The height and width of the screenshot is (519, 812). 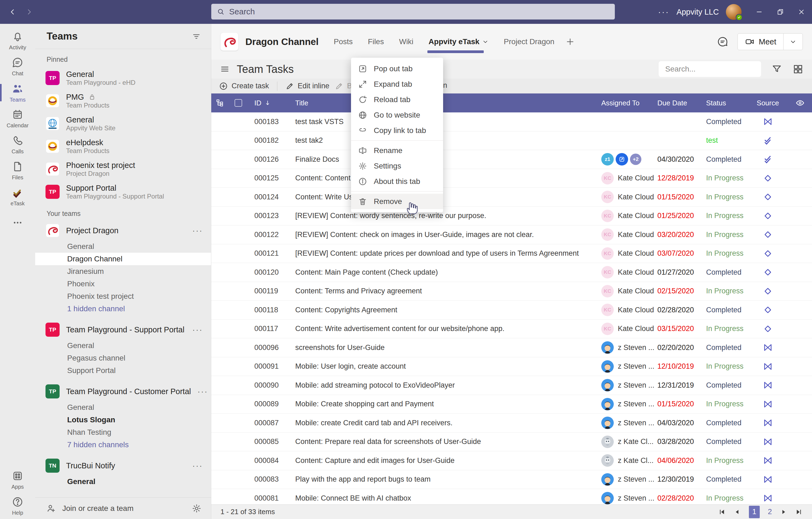 I want to click on pager-last-icon, so click(x=799, y=512).